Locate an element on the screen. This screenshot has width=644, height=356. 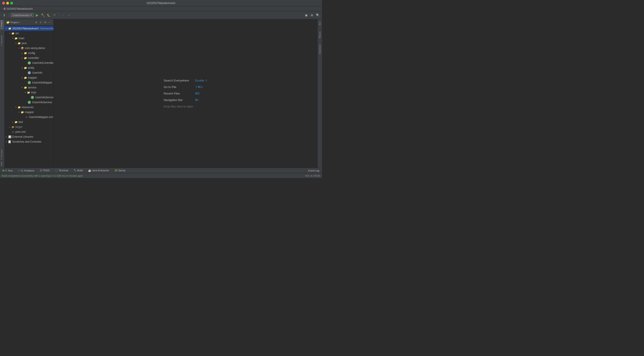
tree-item-entity: 📁 entity is located at coordinates (29, 68).